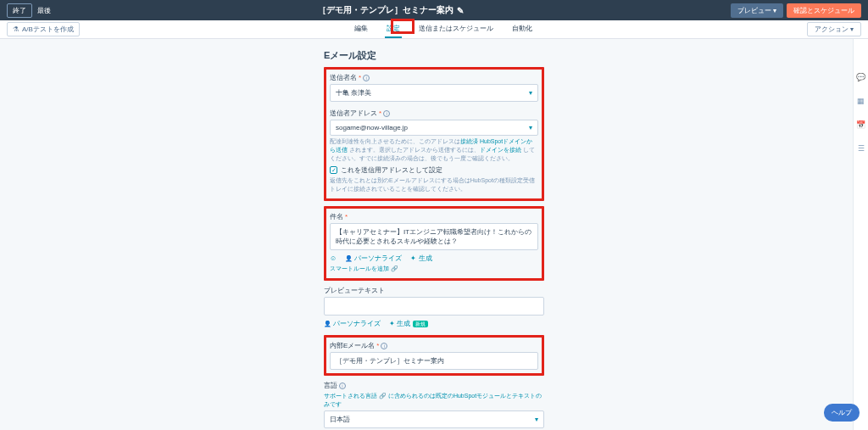 The height and width of the screenshot is (430, 868). What do you see at coordinates (420, 258) in the screenshot?
I see `generate-link: ✦ 生成` at bounding box center [420, 258].